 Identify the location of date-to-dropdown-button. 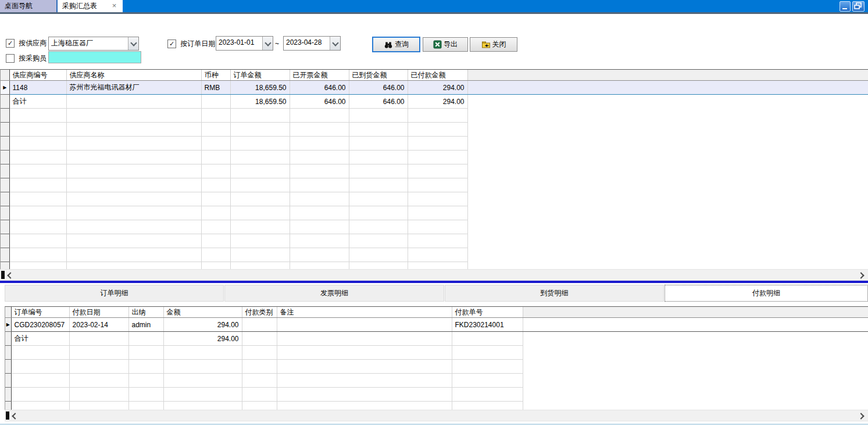
(335, 43).